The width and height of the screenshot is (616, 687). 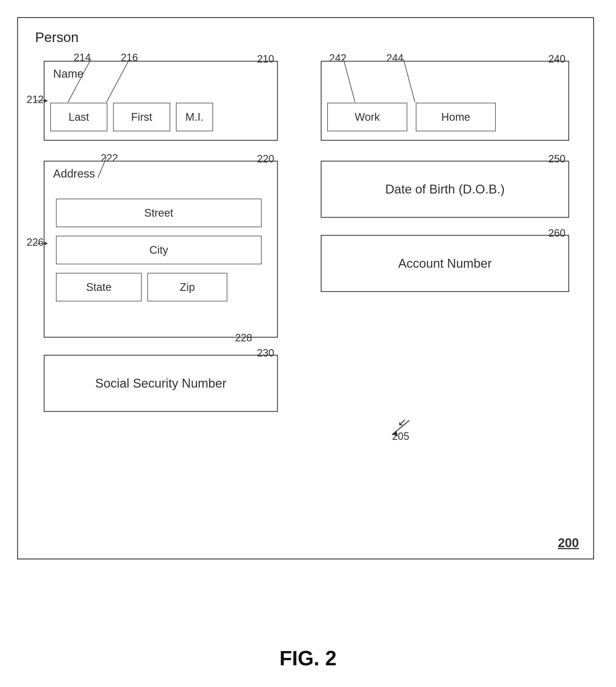 I want to click on arrow-indicator: ↙, so click(x=402, y=422).